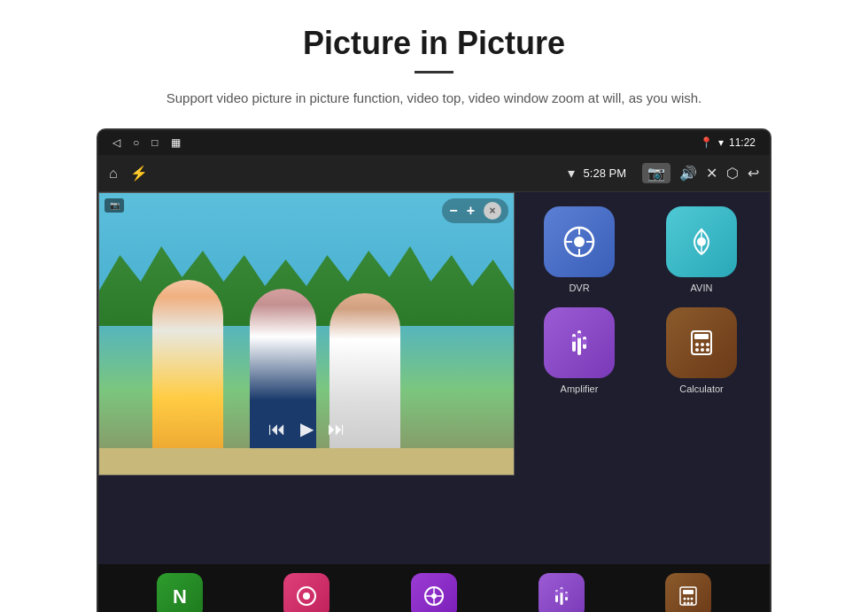  I want to click on page-title: Picture in Picture, so click(434, 43).